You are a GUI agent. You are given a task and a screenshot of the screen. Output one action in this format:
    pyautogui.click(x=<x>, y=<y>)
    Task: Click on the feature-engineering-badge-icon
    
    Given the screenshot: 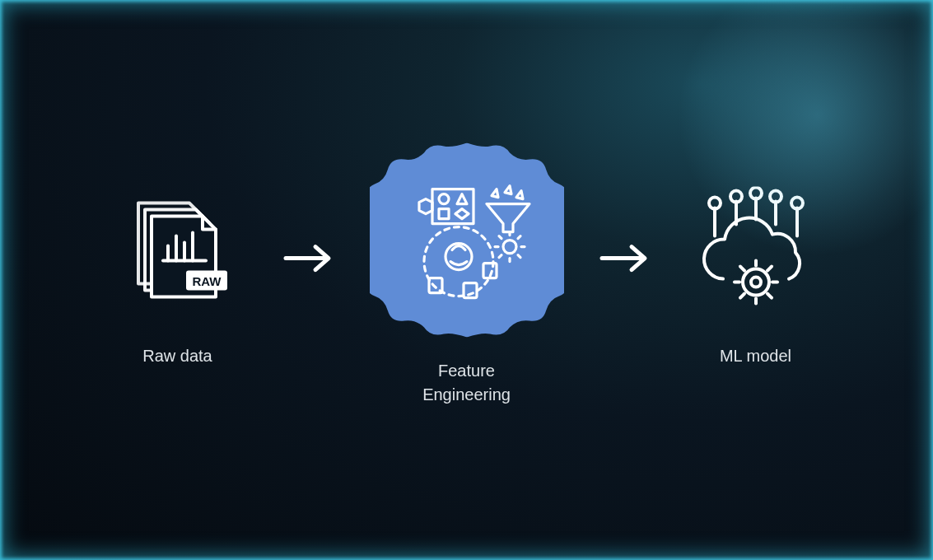 What is the action you would take?
    pyautogui.click(x=467, y=240)
    